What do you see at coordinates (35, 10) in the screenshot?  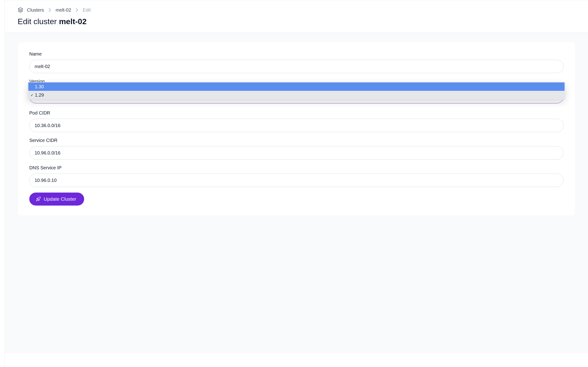 I see `breadcrumb-clusters: Clusters` at bounding box center [35, 10].